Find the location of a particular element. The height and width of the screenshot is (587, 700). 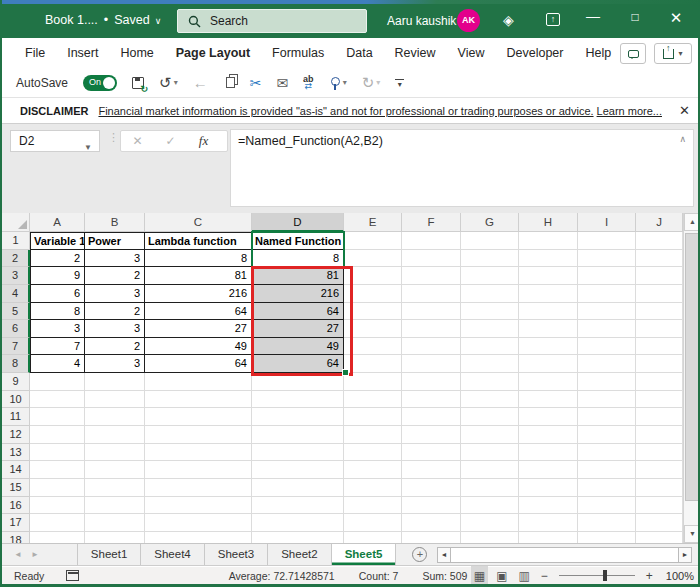

cell-C3: 81 is located at coordinates (198, 276).